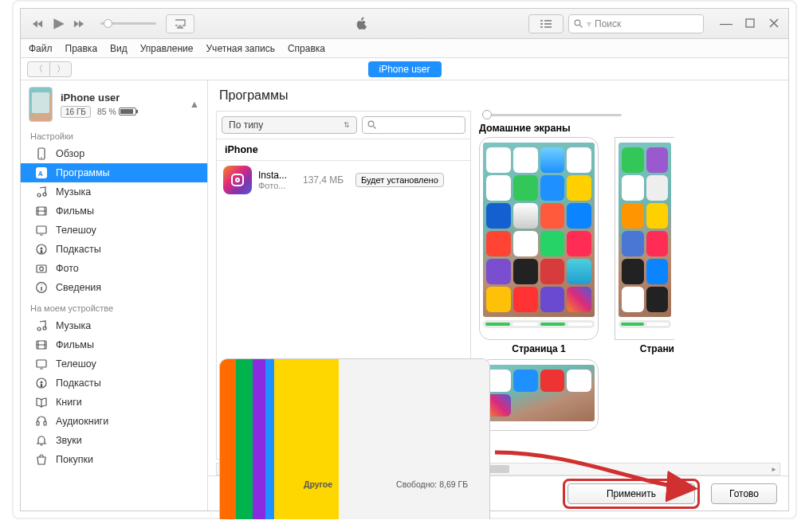 This screenshot has height=532, width=809. What do you see at coordinates (744, 494) in the screenshot?
I see `done-button: Готово` at bounding box center [744, 494].